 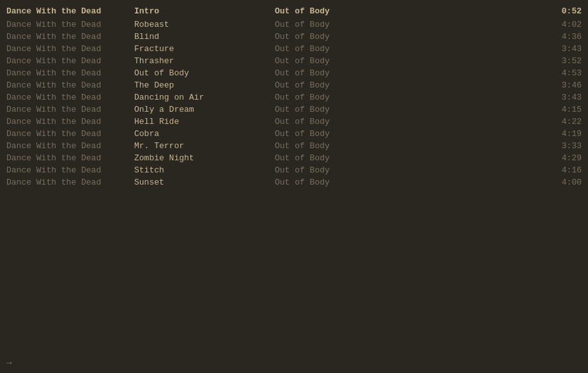 I want to click on track-duration: 3:52, so click(x=562, y=61).